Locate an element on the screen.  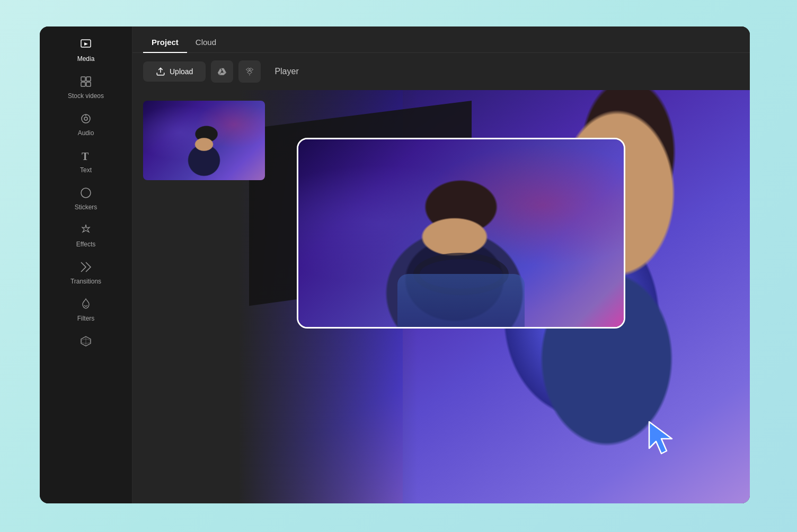
sidebar-item-filters: Filters is located at coordinates (86, 310).